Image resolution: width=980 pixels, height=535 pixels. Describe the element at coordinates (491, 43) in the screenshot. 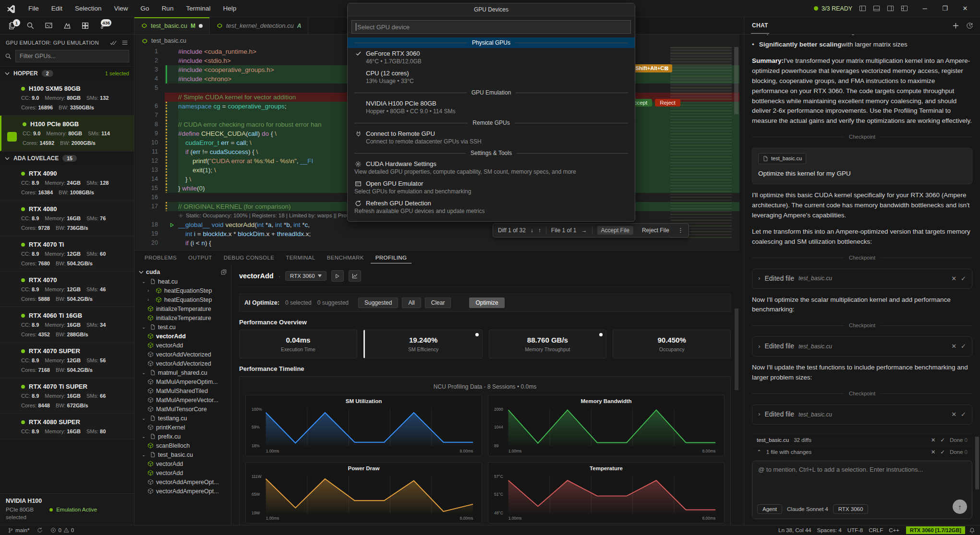

I see `quickpick-separator-physical-gpus: Physical GPUs` at that location.